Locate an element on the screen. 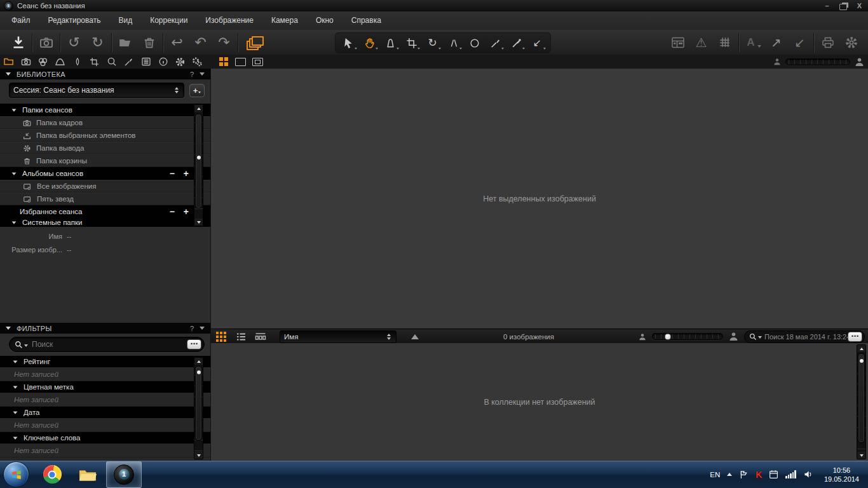 The image size is (868, 488). rotate-tool-button: ↻ is located at coordinates (432, 43).